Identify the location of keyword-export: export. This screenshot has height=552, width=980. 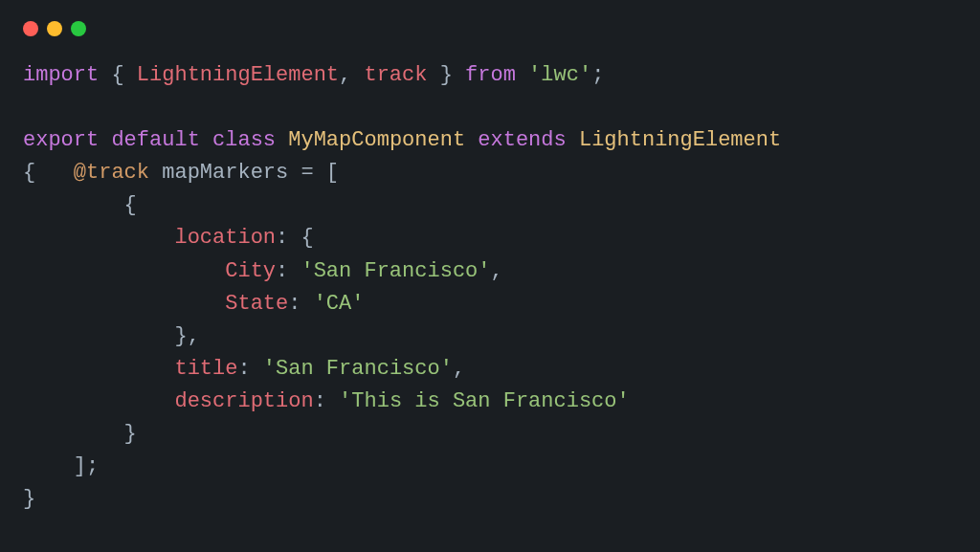
(61, 140).